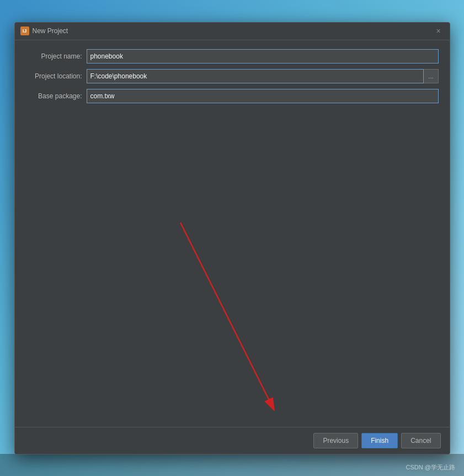 The image size is (464, 476). Describe the element at coordinates (263, 76) in the screenshot. I see `project-location-field-group: ...` at that location.